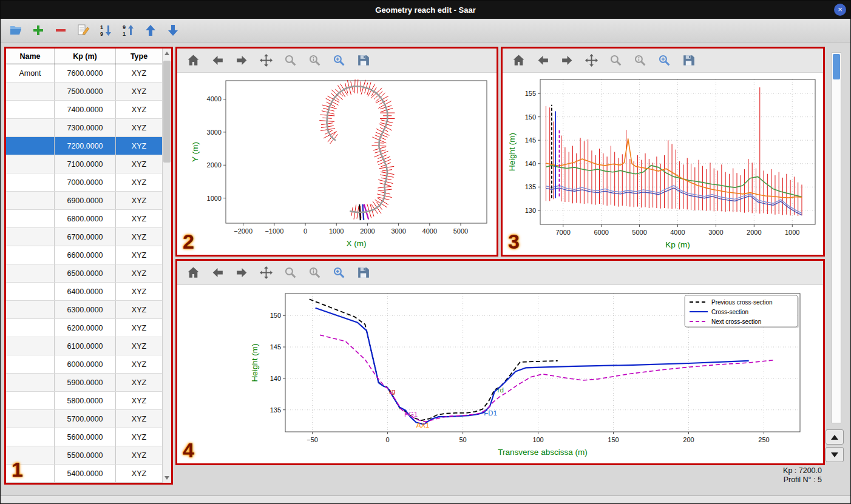  I want to click on table-row: 7000.0000XYZ, so click(84, 183).